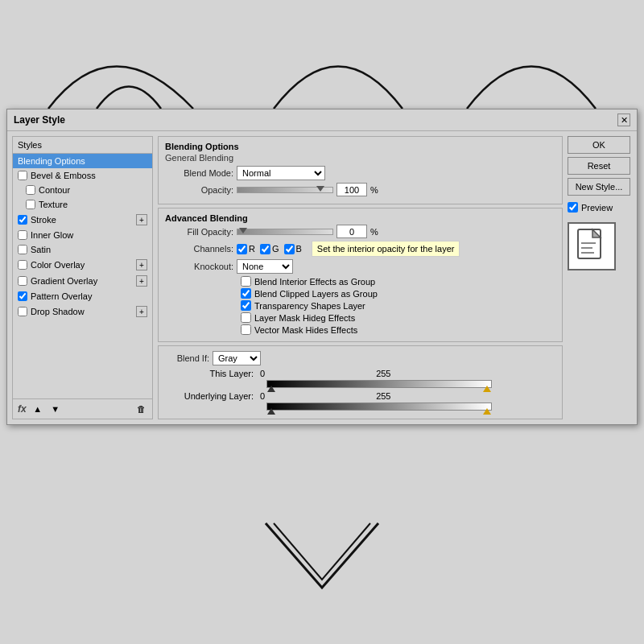 The image size is (644, 644). I want to click on general-blending-section: Blending Options General Blending Blend …, so click(361, 171).